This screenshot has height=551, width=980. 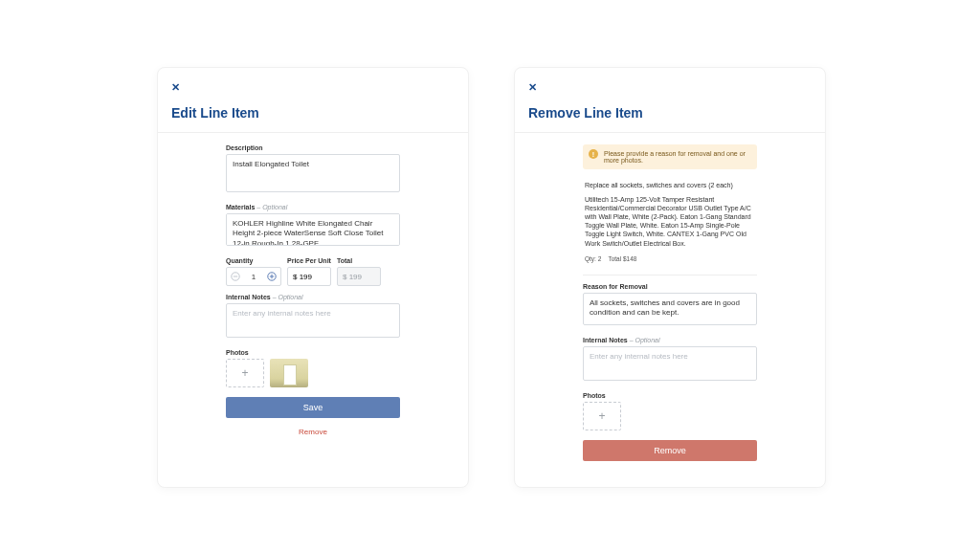 I want to click on price-per-unit-label: Price Per Unit, so click(x=309, y=260).